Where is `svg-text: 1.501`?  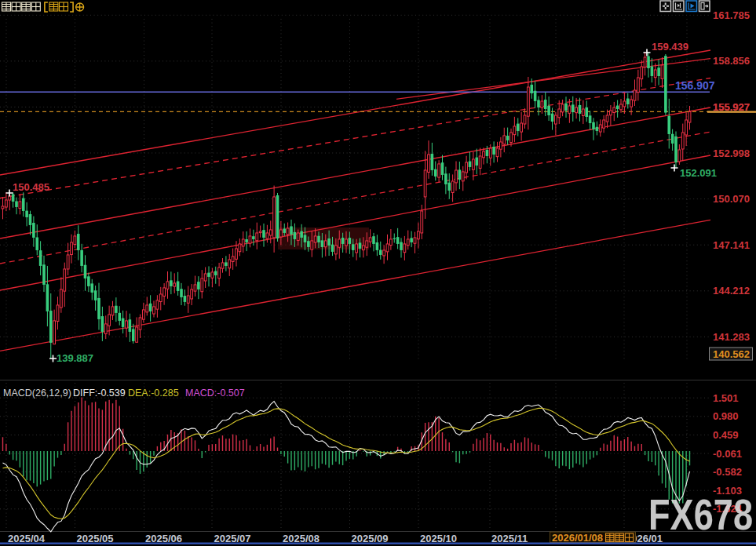 svg-text: 1.501 is located at coordinates (725, 399).